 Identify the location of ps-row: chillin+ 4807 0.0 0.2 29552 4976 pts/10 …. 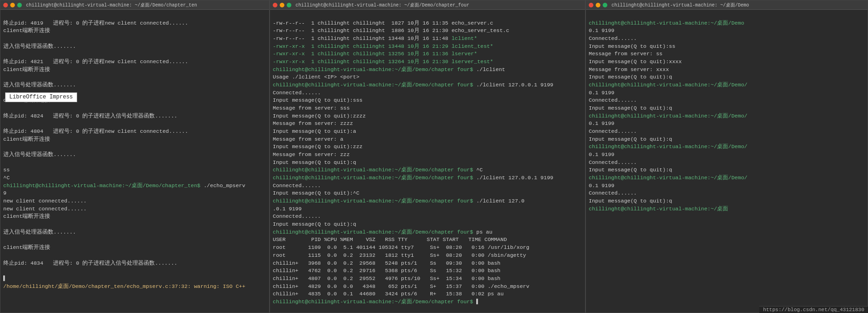
(387, 279).